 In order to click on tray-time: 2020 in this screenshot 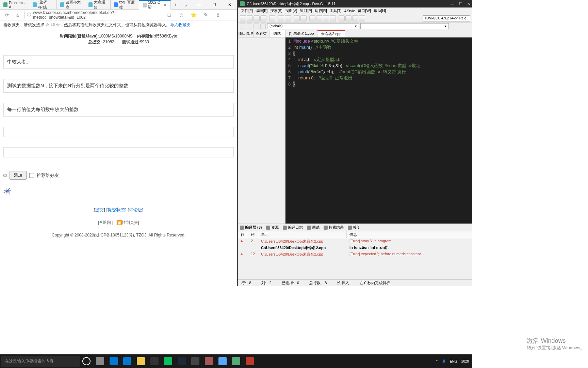, I will do `click(465, 361)`.